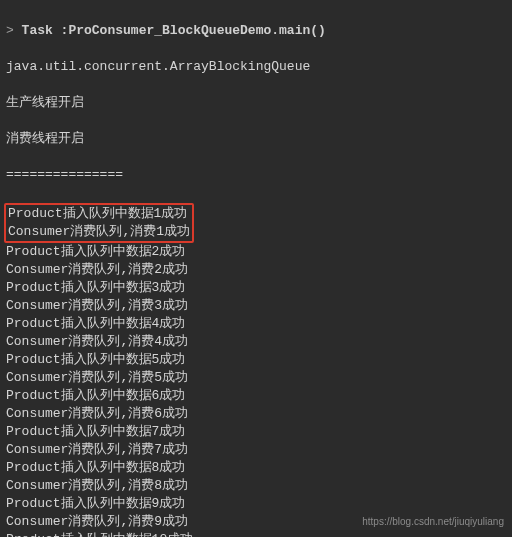 This screenshot has width=512, height=537. What do you see at coordinates (256, 270) in the screenshot?
I see `log-line: Consumer消费队列,消费2成功` at bounding box center [256, 270].